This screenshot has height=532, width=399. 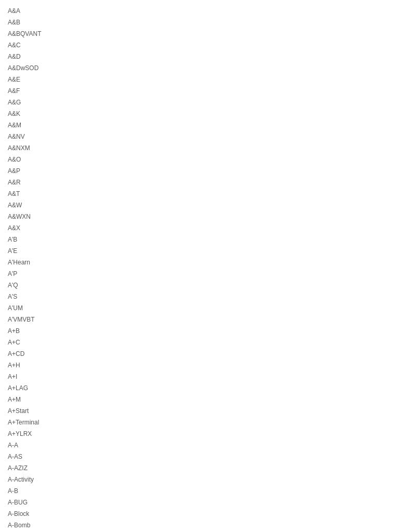 I want to click on list-item: A&R, so click(x=200, y=182).